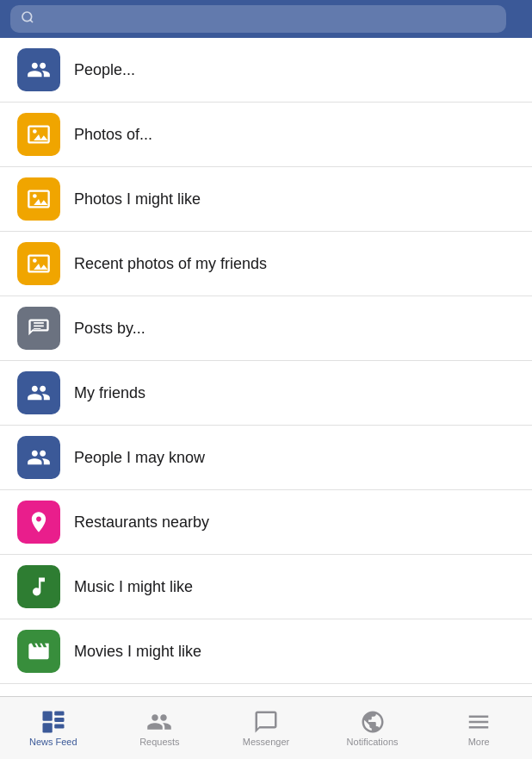  Describe the element at coordinates (479, 742) in the screenshot. I see `tab-label-more: More` at that location.